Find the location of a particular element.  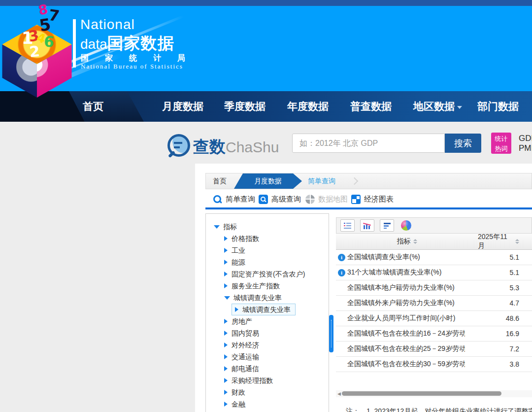

tree-item-indicators: 指标 is located at coordinates (267, 227).